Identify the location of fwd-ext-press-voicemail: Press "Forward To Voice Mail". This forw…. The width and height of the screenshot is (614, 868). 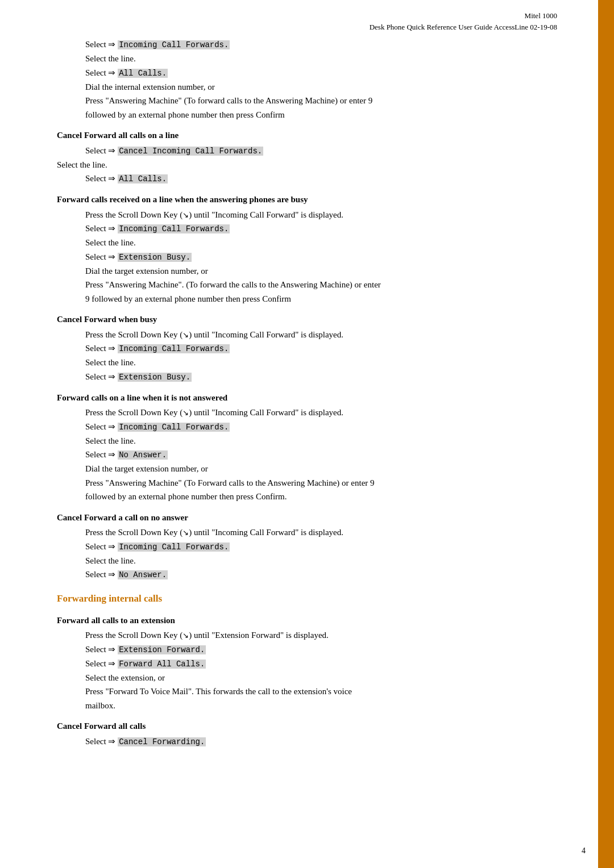
(318, 692).